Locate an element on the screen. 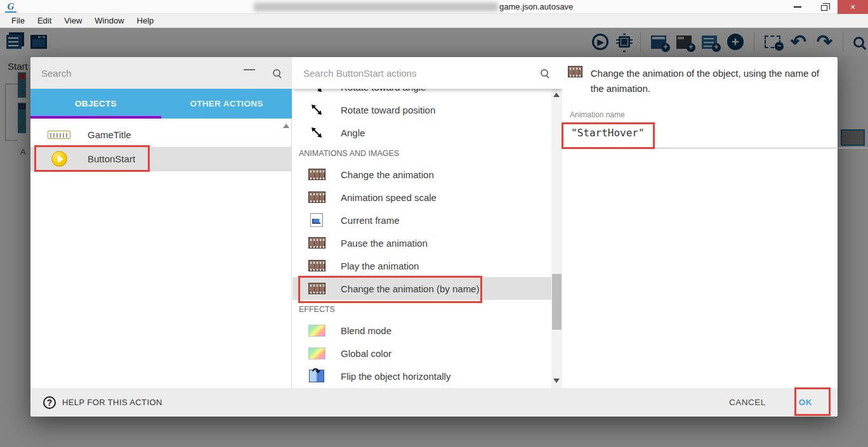 The image size is (868, 447). action-label: Pause the animation is located at coordinates (385, 243).